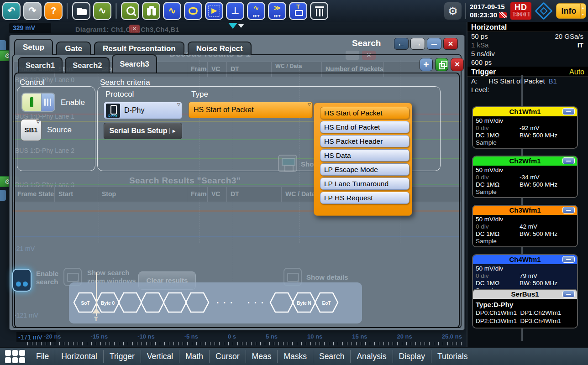 This screenshot has height=365, width=588. What do you see at coordinates (482, 226) in the screenshot?
I see `channel-position: 0 div` at bounding box center [482, 226].